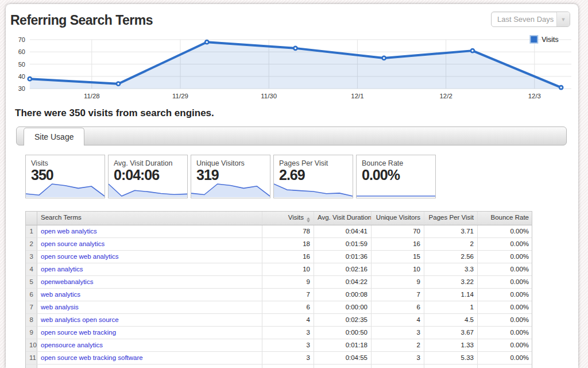 This screenshot has height=368, width=588. What do you see at coordinates (150, 269) in the screenshot?
I see `search-term-link: open analytics` at bounding box center [150, 269].